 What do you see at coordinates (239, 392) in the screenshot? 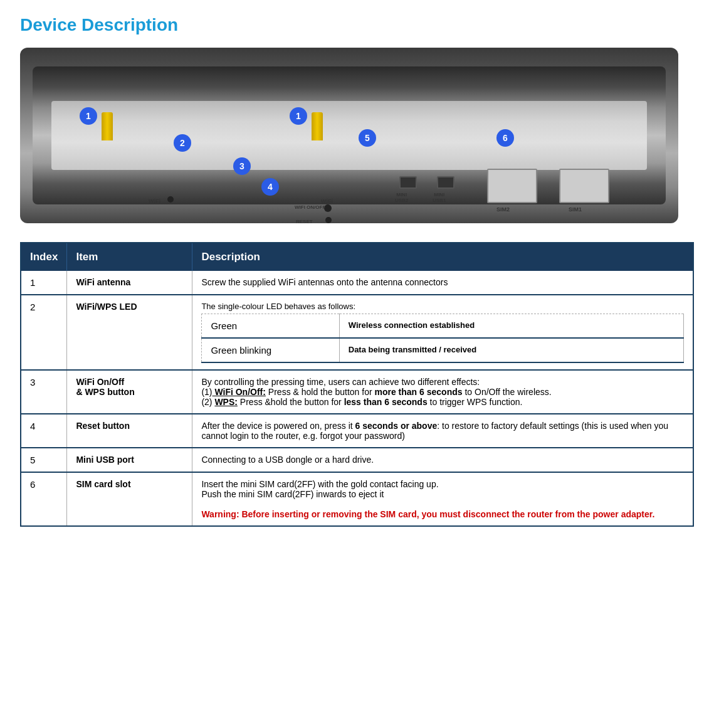
I see `wps-label: WiFi On/Off:` at bounding box center [239, 392].